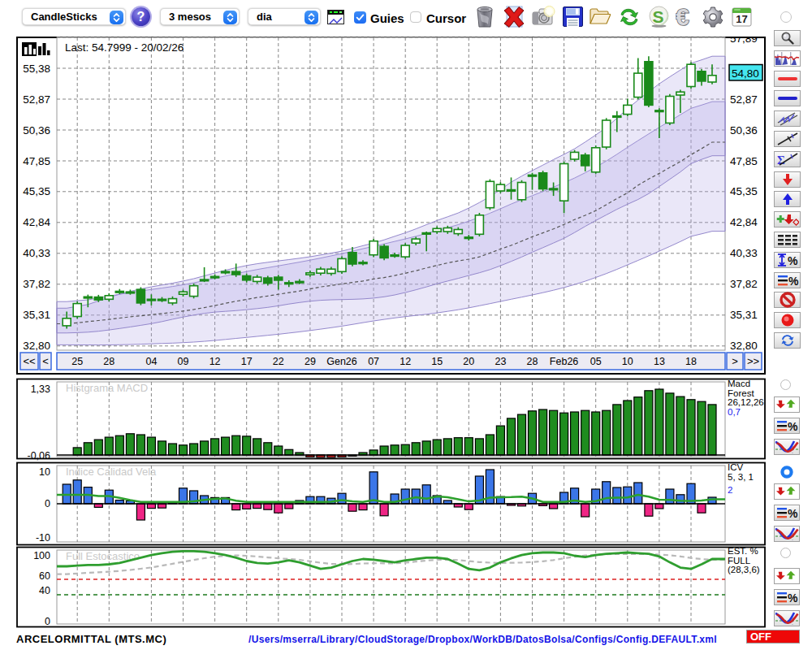  Describe the element at coordinates (739, 561) in the screenshot. I see `svg-text: FULL` at that location.